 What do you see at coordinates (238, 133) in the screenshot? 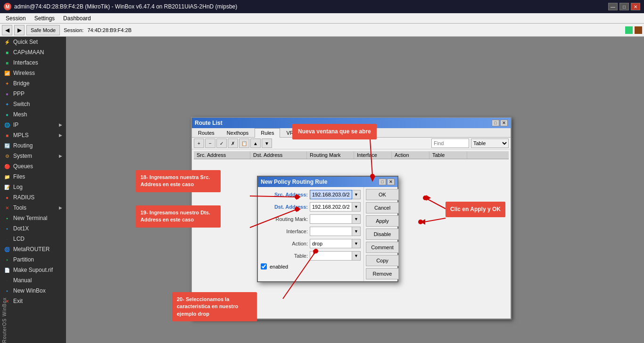
I see `tab-nexthops: Nexthops` at bounding box center [238, 133].